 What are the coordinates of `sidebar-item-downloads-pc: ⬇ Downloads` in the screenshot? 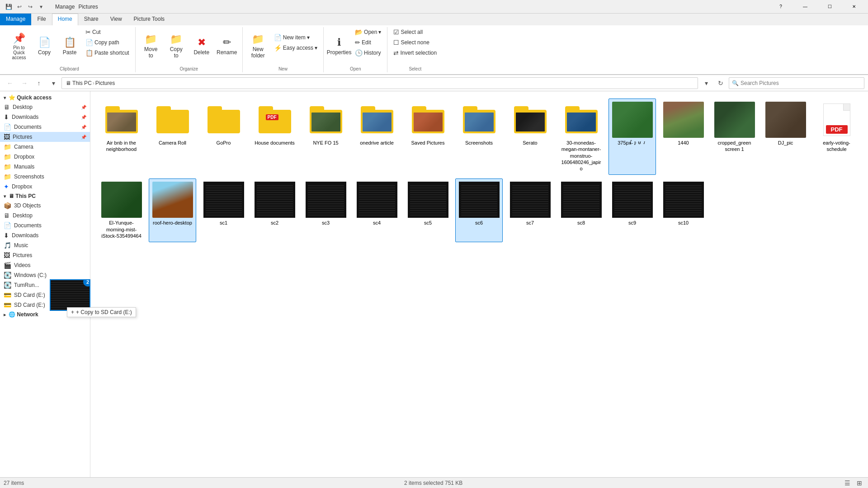 It's located at (45, 235).